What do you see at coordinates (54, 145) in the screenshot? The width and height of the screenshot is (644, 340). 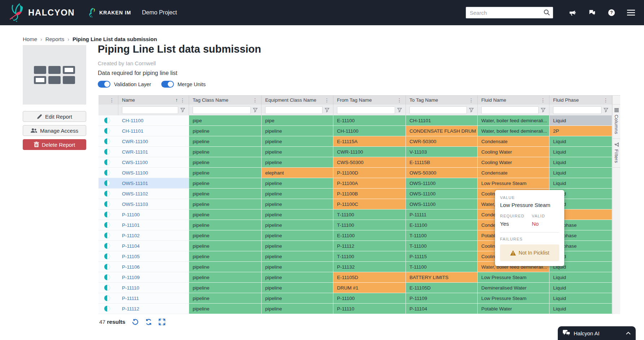 I see `delete-report-button: Delete Report` at bounding box center [54, 145].